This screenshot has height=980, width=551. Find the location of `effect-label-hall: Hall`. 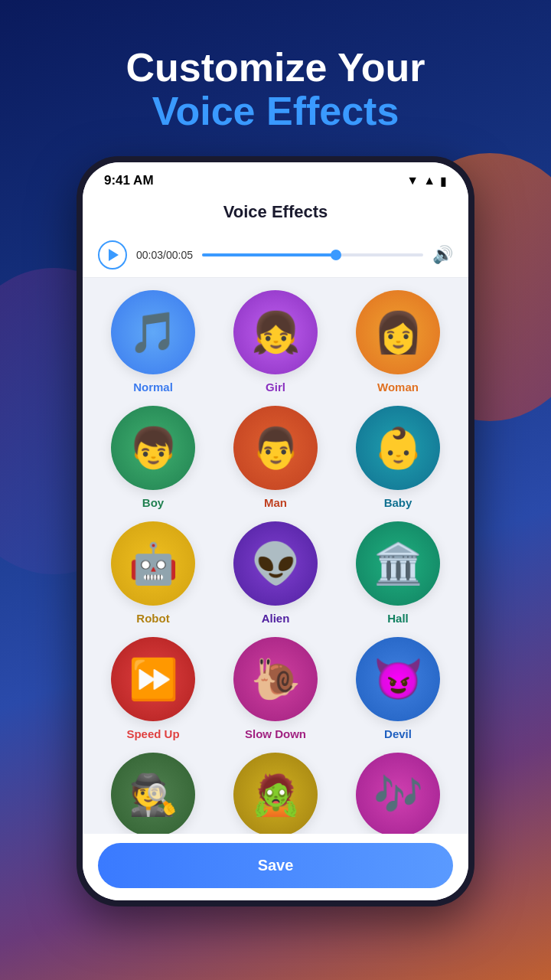

effect-label-hall: Hall is located at coordinates (398, 619).